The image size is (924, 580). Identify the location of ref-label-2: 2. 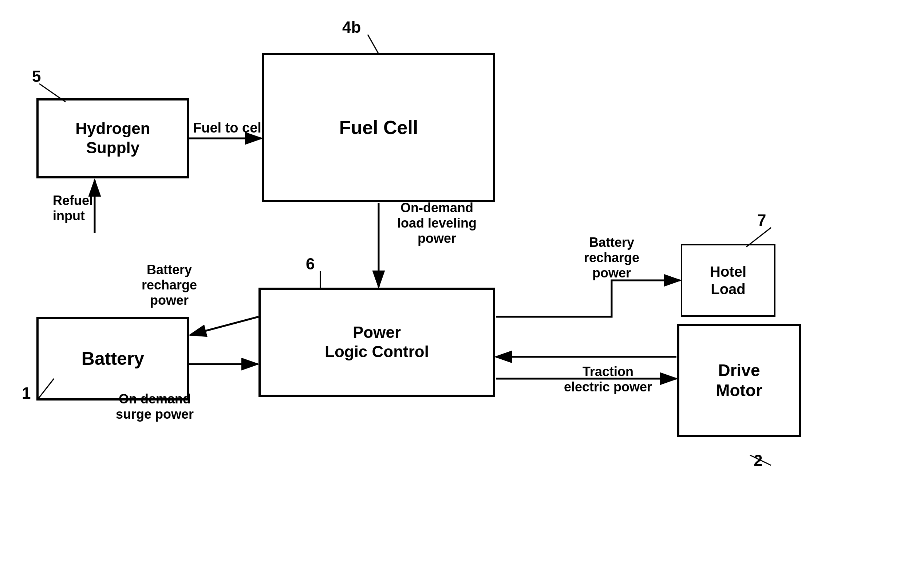
(758, 460).